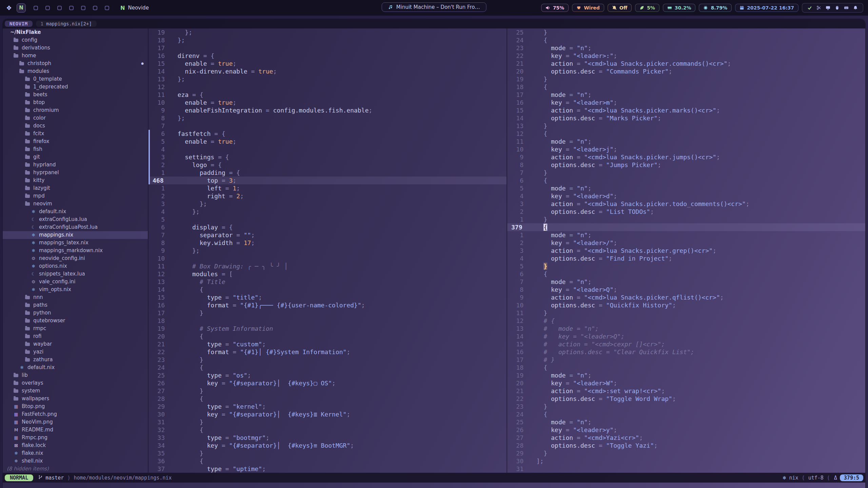 The height and width of the screenshot is (488, 868). Describe the element at coordinates (686, 469) in the screenshot. I see `code-line: 31` at that location.